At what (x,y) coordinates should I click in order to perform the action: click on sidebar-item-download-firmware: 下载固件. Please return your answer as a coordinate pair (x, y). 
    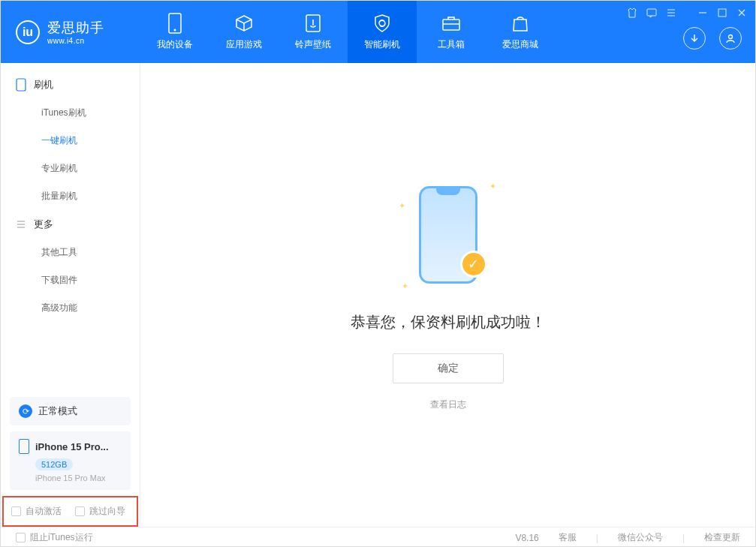
    Looking at the image, I should click on (71, 281).